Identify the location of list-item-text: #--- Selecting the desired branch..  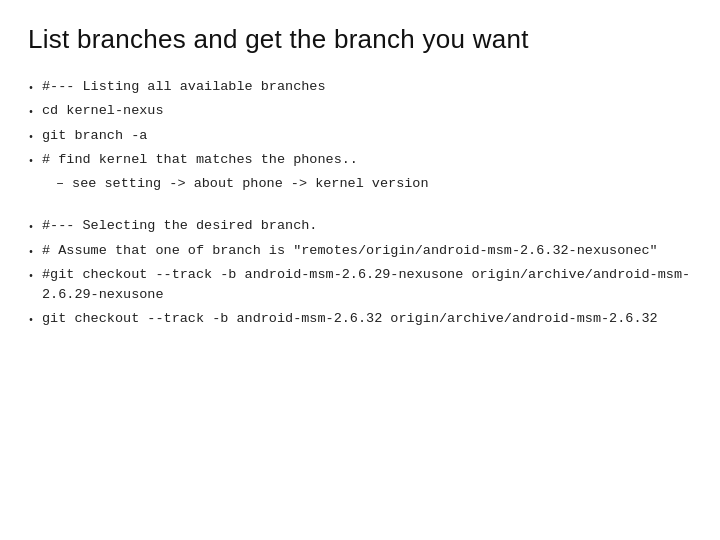
(367, 226).